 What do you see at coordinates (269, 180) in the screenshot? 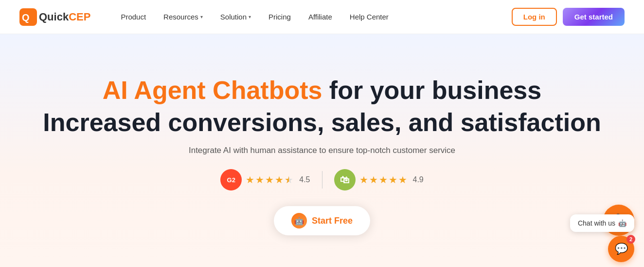
I see `g2-stars: ★ ★ ★ ★ ★★` at bounding box center [269, 180].